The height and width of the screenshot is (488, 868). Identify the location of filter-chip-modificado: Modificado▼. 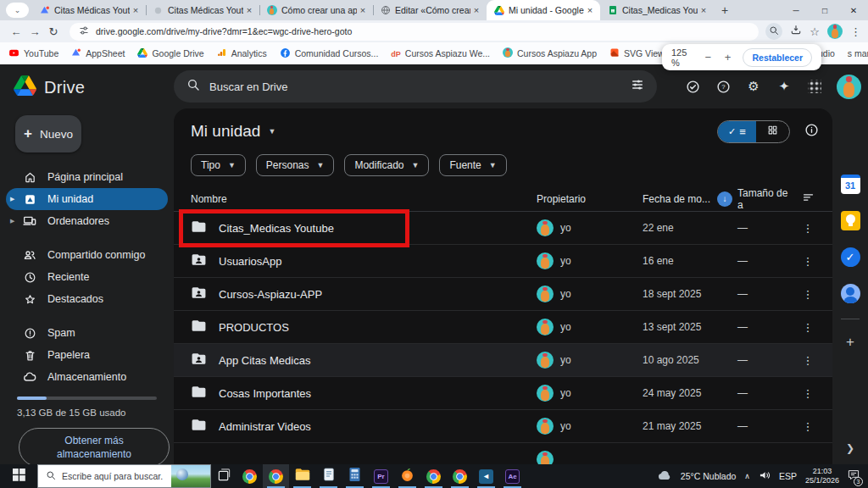
(387, 165).